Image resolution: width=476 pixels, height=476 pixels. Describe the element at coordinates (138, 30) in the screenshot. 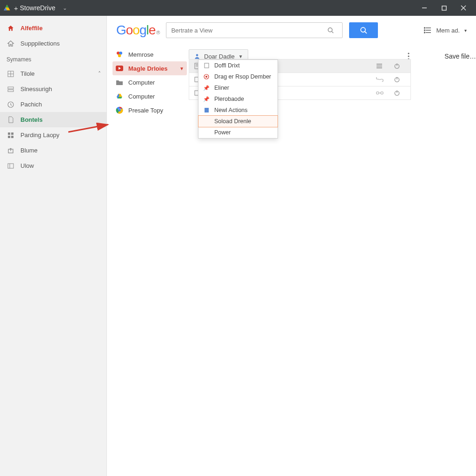

I see `google-logo: Google®` at that location.